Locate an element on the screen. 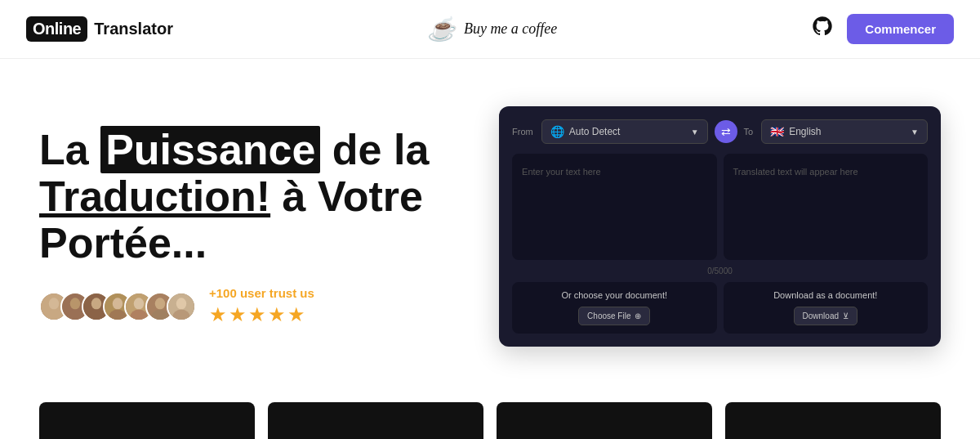 The image size is (980, 439). trust-text: +100 user trust us is located at coordinates (261, 293).